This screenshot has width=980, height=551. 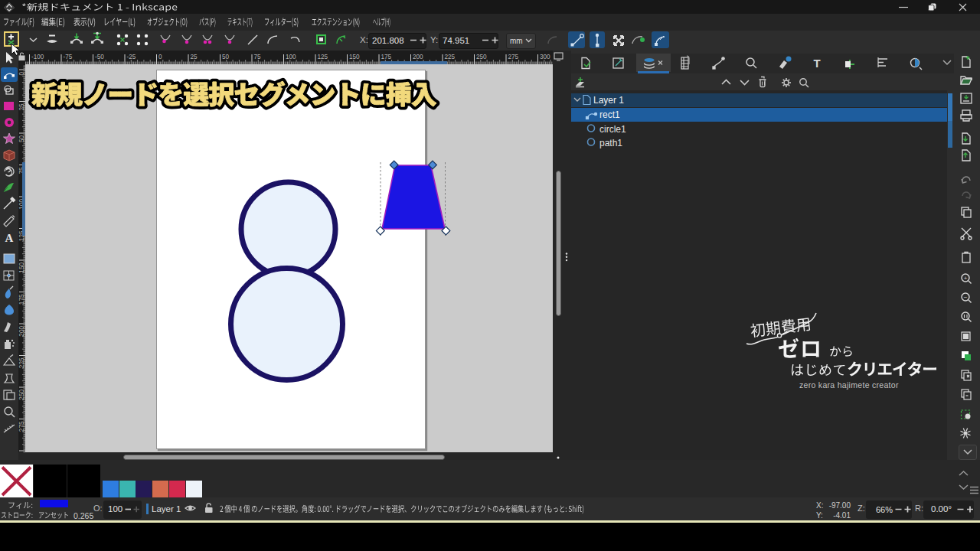 What do you see at coordinates (323, 57) in the screenshot?
I see `svg-text: 125` at bounding box center [323, 57].